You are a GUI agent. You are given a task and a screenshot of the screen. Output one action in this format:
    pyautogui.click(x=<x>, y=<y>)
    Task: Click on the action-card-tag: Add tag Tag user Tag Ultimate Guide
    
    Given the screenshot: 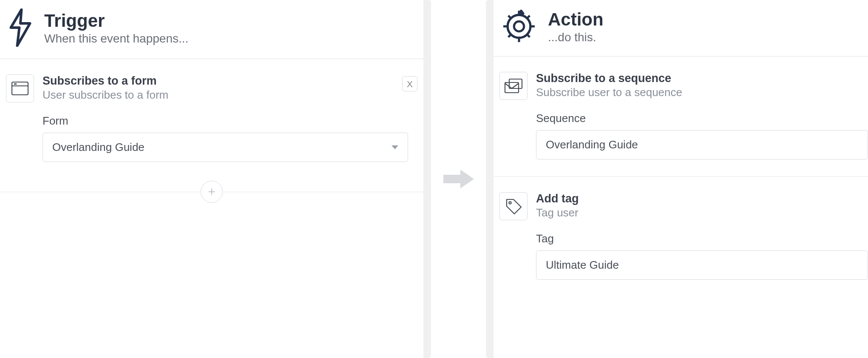 What is the action you would take?
    pyautogui.click(x=681, y=237)
    